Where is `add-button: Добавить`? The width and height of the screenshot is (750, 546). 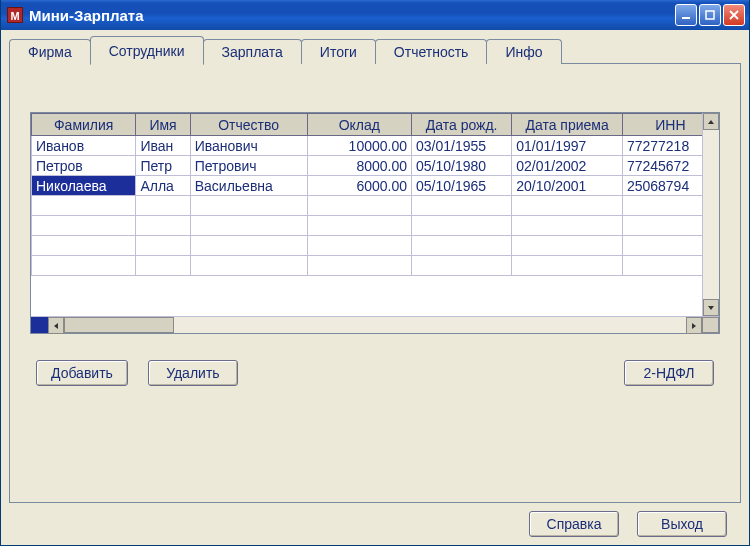
add-button: Добавить is located at coordinates (82, 373).